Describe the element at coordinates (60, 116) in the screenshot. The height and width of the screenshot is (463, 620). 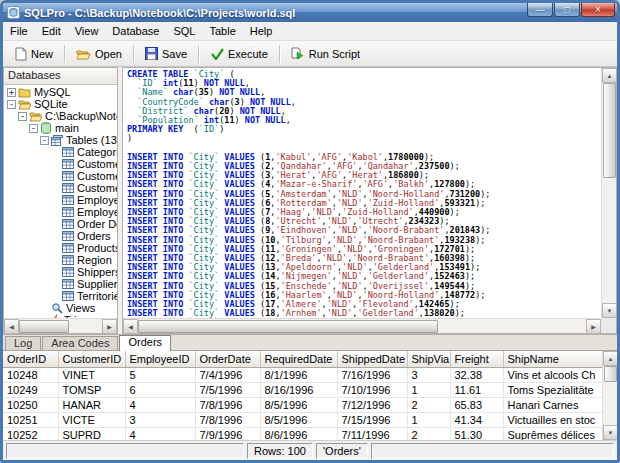
I see `tree-item-c-backup-notebook: -C:\Backup\Notebook` at that location.